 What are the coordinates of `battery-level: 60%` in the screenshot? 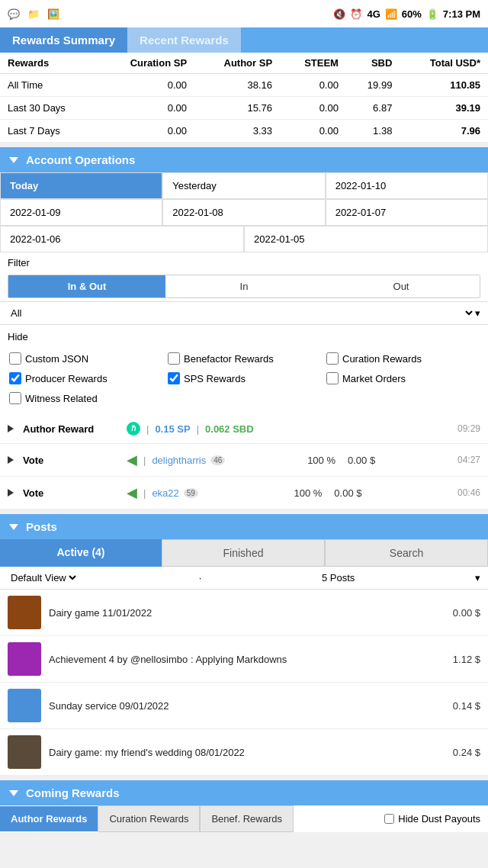 It's located at (412, 14).